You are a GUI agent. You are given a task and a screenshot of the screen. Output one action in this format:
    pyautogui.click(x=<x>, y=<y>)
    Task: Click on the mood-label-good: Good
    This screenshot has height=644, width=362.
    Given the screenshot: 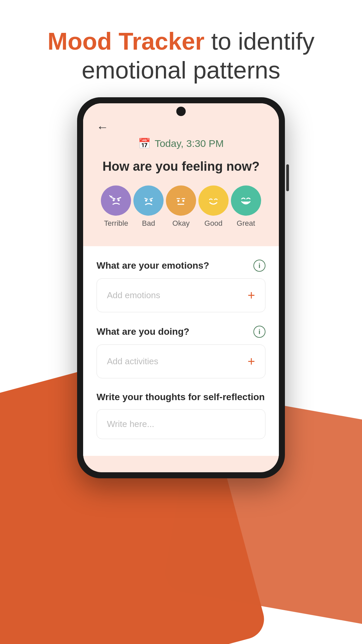 What is the action you would take?
    pyautogui.click(x=214, y=223)
    